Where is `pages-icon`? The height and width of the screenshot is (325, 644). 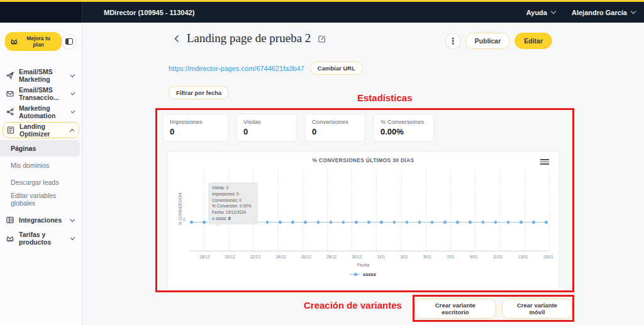
pages-icon is located at coordinates (11, 131).